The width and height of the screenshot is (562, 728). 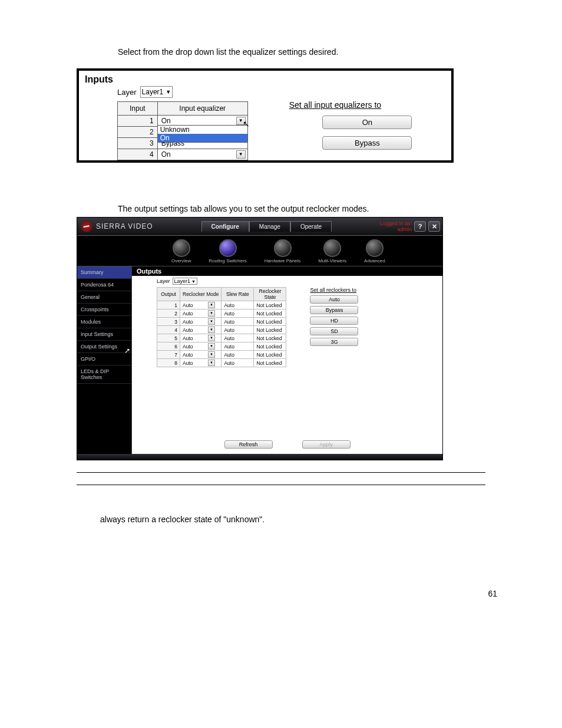 What do you see at coordinates (203, 130) in the screenshot?
I see `dd-option-unknown: Unknown` at bounding box center [203, 130].